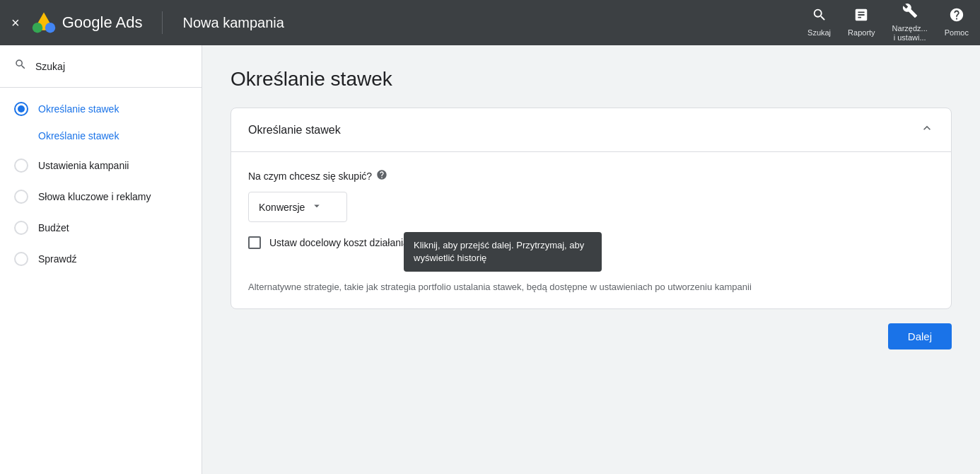  Describe the element at coordinates (861, 17) in the screenshot. I see `reports-icon` at that location.